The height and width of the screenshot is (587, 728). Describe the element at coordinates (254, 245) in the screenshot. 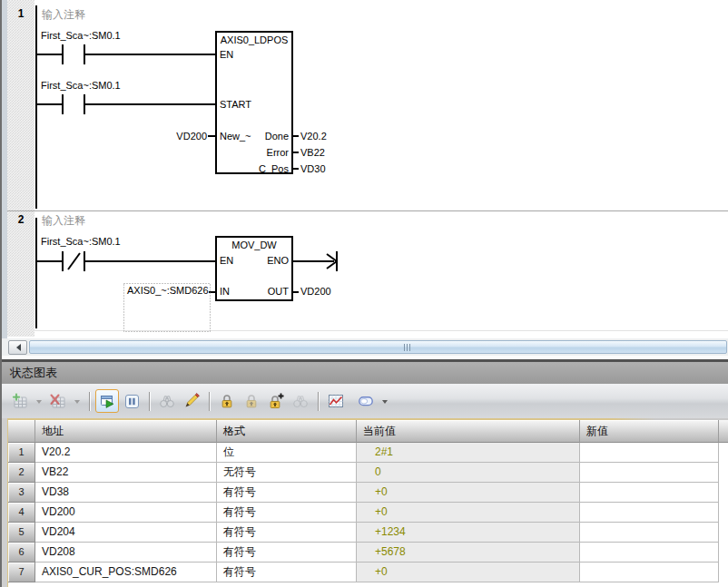

I see `mov-dw-block-title: MOV_DW` at that location.